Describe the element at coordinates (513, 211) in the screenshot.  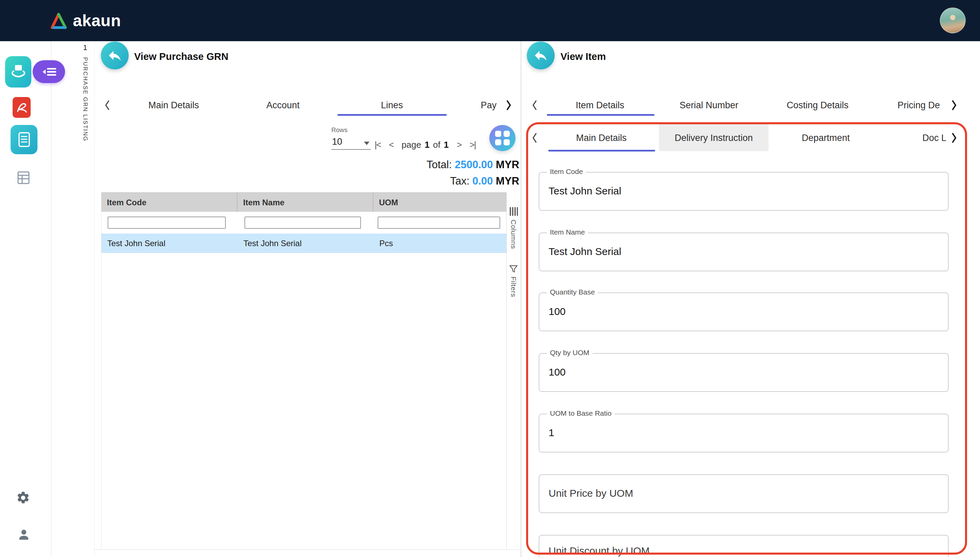
I see `column-bars-icon` at that location.